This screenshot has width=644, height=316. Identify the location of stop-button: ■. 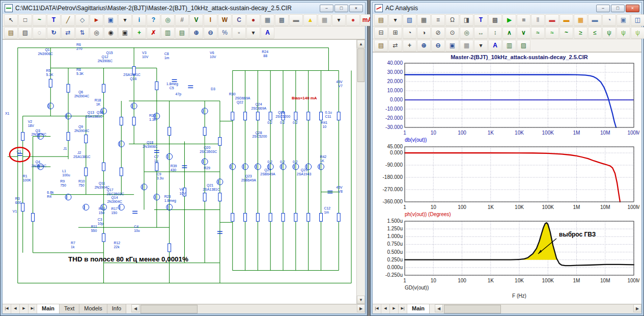
(523, 20).